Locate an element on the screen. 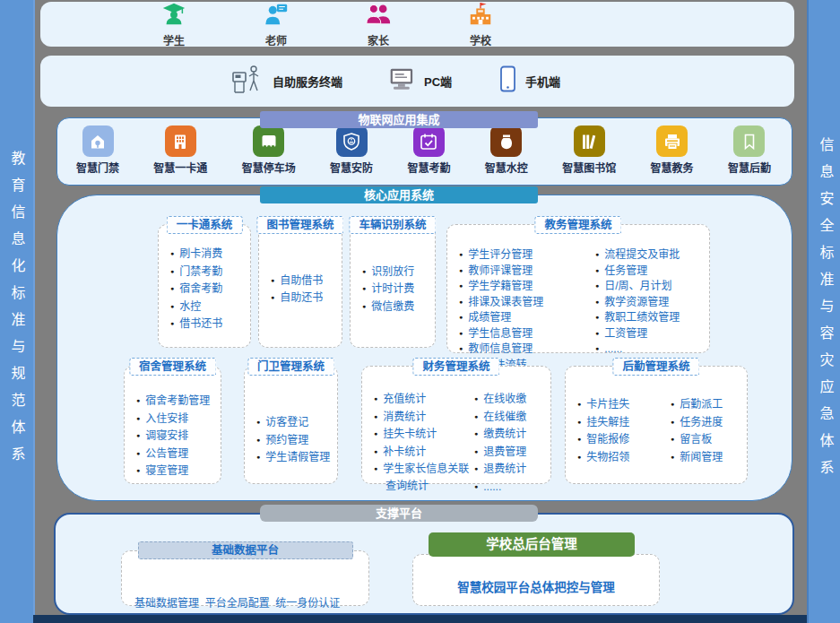  door-access-icon is located at coordinates (99, 142).